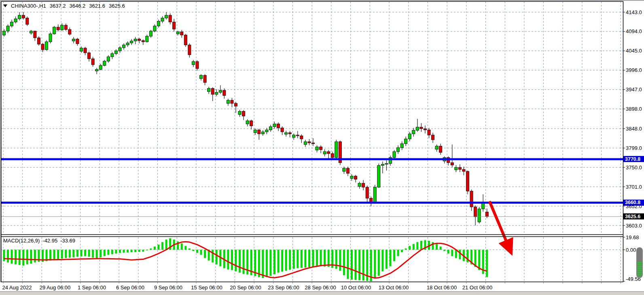 This screenshot has height=295, width=644. Describe the element at coordinates (356, 288) in the screenshot. I see `time-axis-label: 10 Oct 06:00` at that location.